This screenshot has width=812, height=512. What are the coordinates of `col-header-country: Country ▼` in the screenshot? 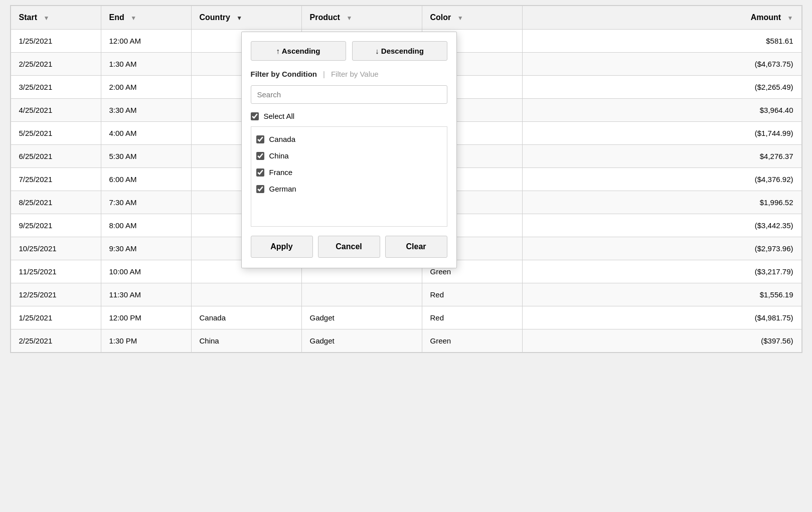 It's located at (246, 18).